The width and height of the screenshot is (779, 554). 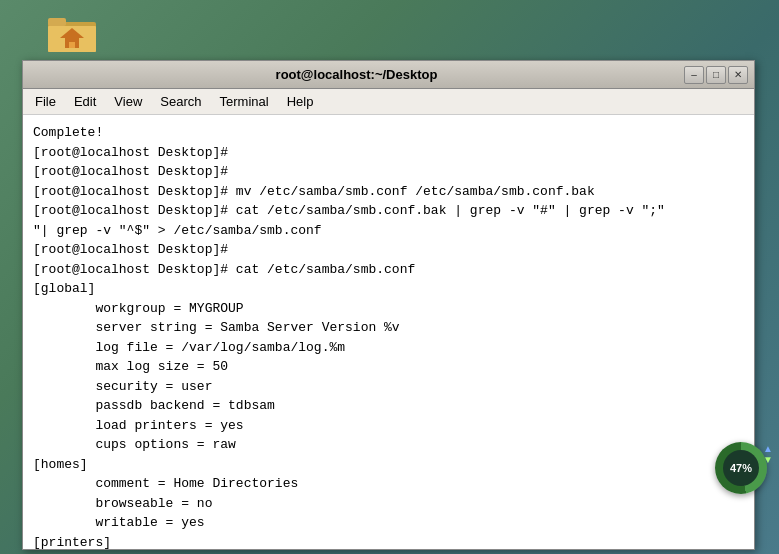 What do you see at coordinates (180, 102) in the screenshot?
I see `menu-search: Search` at bounding box center [180, 102].